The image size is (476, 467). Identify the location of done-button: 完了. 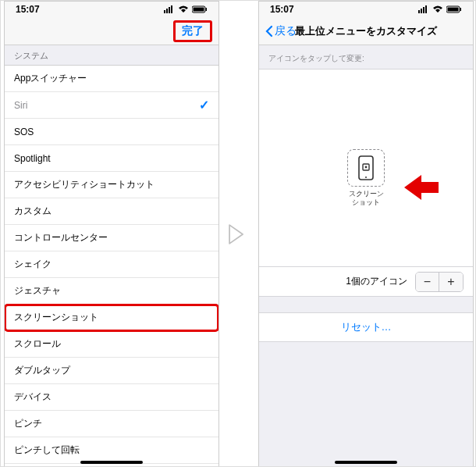
(193, 31).